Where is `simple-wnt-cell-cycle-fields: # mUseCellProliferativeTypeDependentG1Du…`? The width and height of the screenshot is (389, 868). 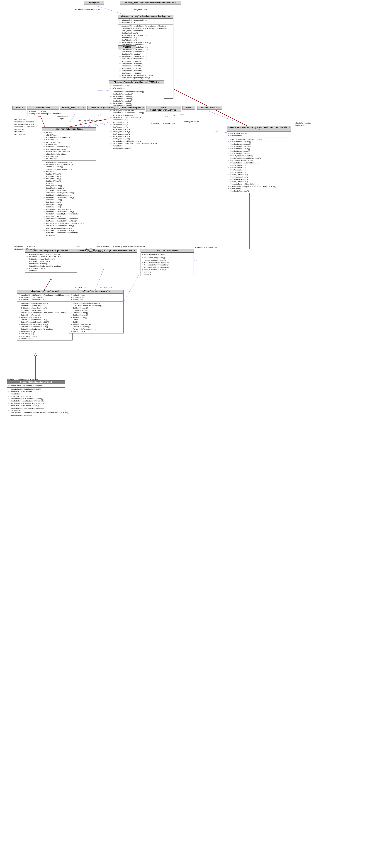 simple-wnt-cell-cycle-fields: # mUseCellProliferativeTypeDependentG1Du… is located at coordinates (45, 298).